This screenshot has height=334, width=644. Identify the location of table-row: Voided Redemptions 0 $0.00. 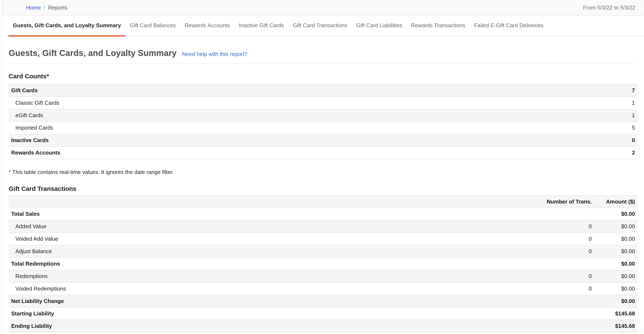
(323, 288).